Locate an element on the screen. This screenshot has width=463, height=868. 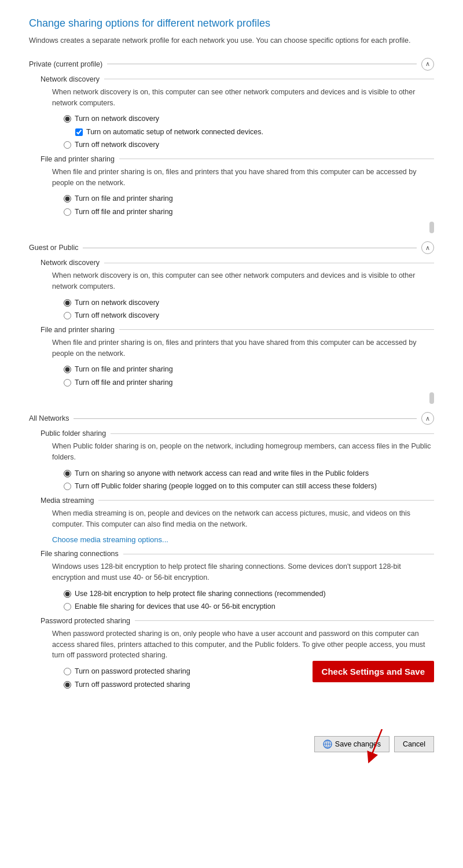
subsection-nd-public-line is located at coordinates (269, 263).